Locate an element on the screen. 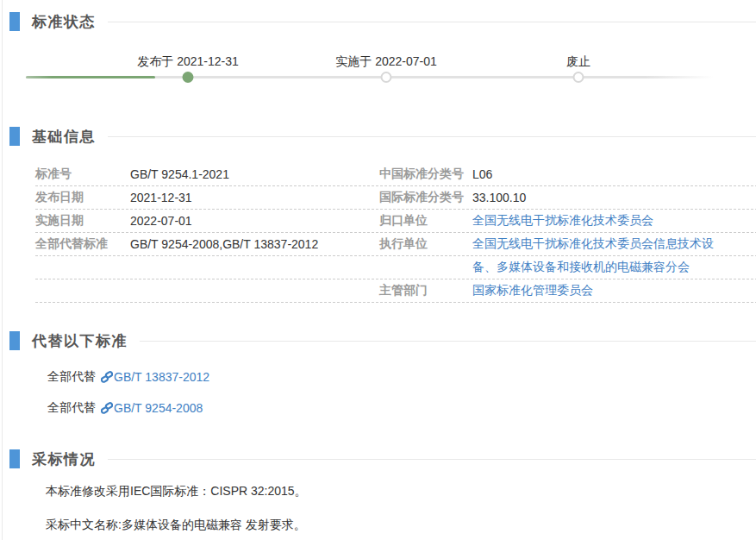 The height and width of the screenshot is (540, 756). standard-no-label: 标准号 is located at coordinates (83, 174).